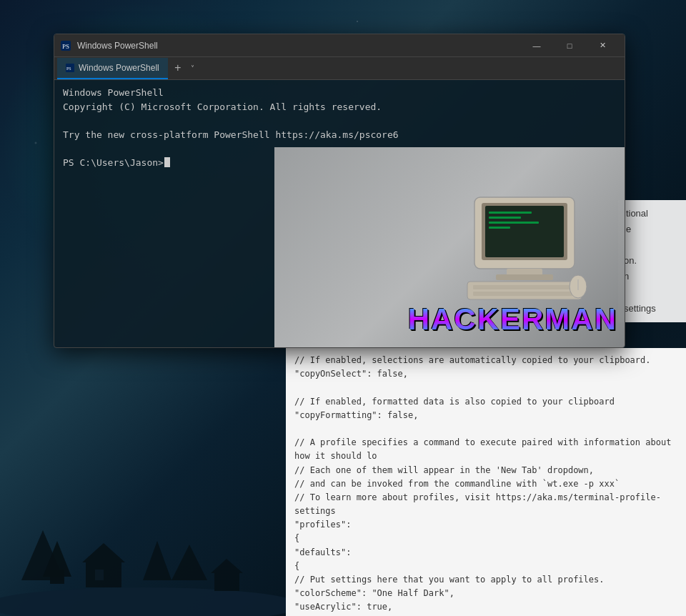 This screenshot has width=686, height=616. I want to click on window-title: Windows PowerShell, so click(299, 46).